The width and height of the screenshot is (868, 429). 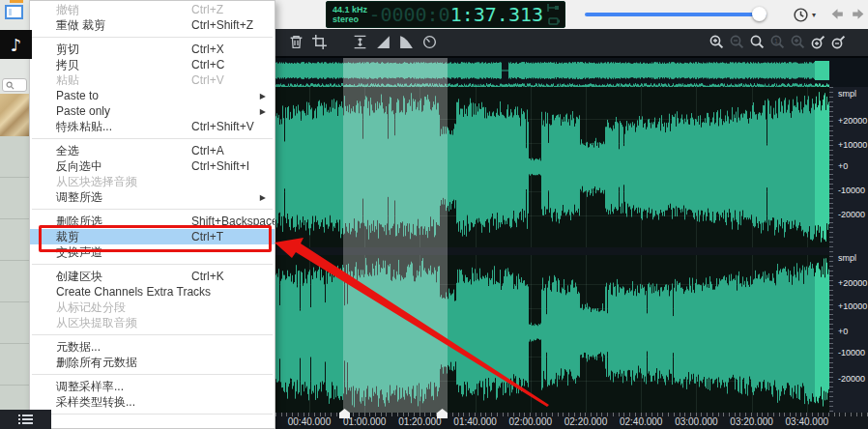 What do you see at coordinates (839, 43) in the screenshot?
I see `vertical-zoom-out-icon` at bounding box center [839, 43].